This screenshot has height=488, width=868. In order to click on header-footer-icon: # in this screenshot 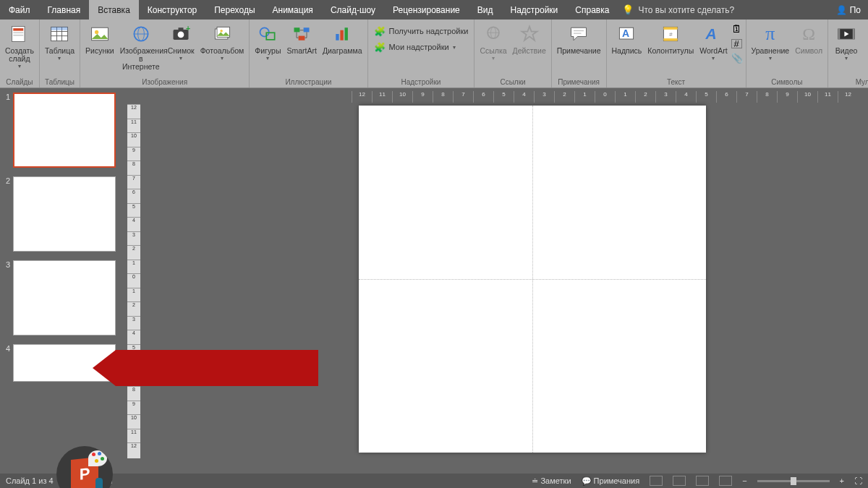, I will do `click(671, 34)`.